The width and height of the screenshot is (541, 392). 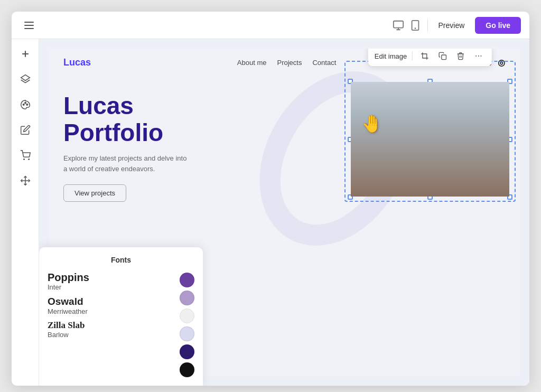 What do you see at coordinates (110, 307) in the screenshot?
I see `fonts-list: Poppins Inter Oswald Merriweather Zilla …` at bounding box center [110, 307].